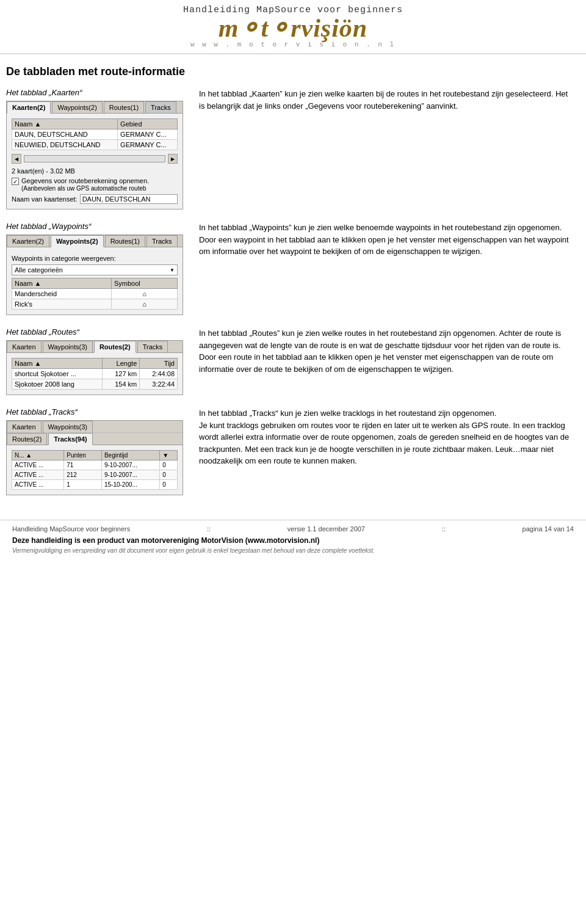 This screenshot has width=586, height=924. I want to click on checkbox-label: Gegevens voor routeberekening opnemen. (…, so click(85, 184).